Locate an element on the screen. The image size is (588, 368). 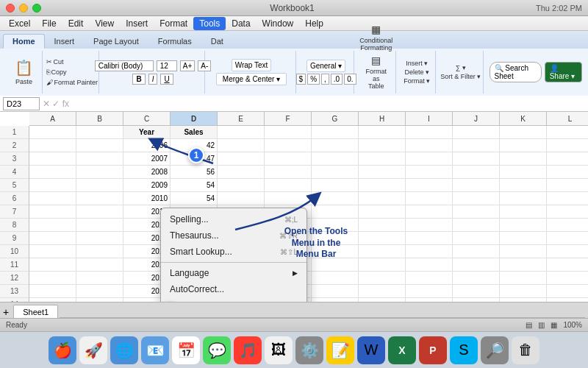
view-layout-icon: ▥ is located at coordinates (541, 325).